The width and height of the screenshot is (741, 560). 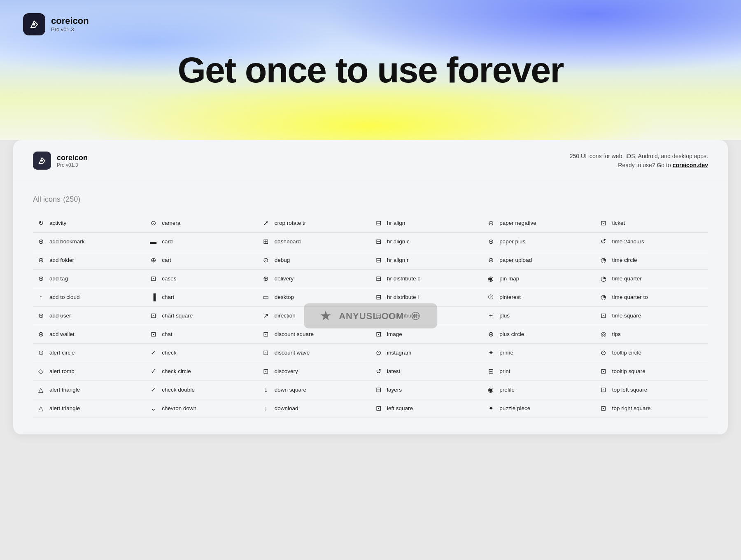 What do you see at coordinates (491, 408) in the screenshot?
I see `icon-glyph: ✦` at bounding box center [491, 408].